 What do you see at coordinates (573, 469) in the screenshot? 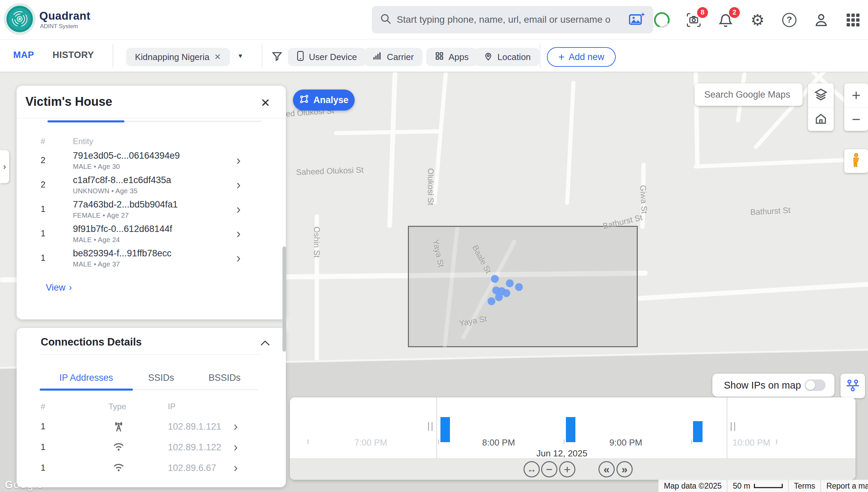
I see `timeline-controls: ↔ − + « »` at bounding box center [573, 469].